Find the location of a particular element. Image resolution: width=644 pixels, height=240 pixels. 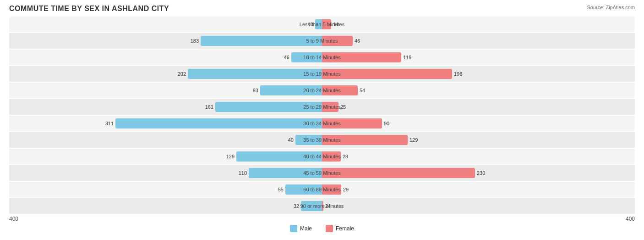

value-male: 93 is located at coordinates (256, 90).